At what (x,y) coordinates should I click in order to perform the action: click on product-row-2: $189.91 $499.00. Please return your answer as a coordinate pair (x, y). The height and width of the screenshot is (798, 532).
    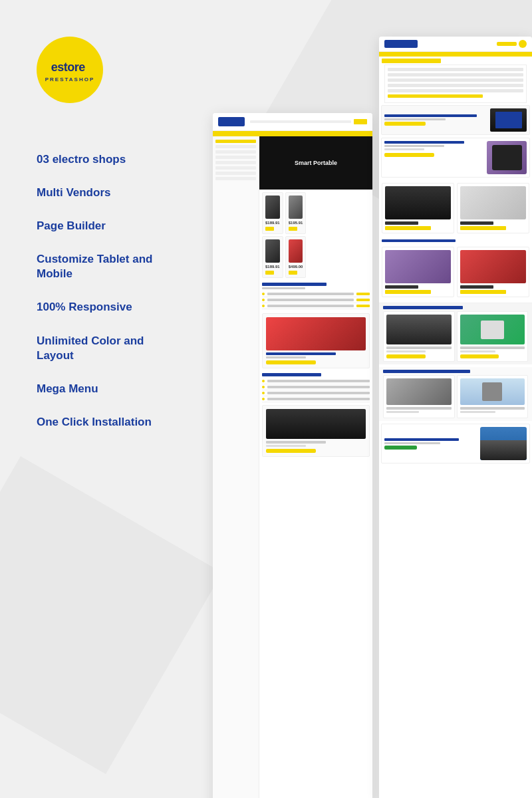
    Looking at the image, I should click on (316, 257).